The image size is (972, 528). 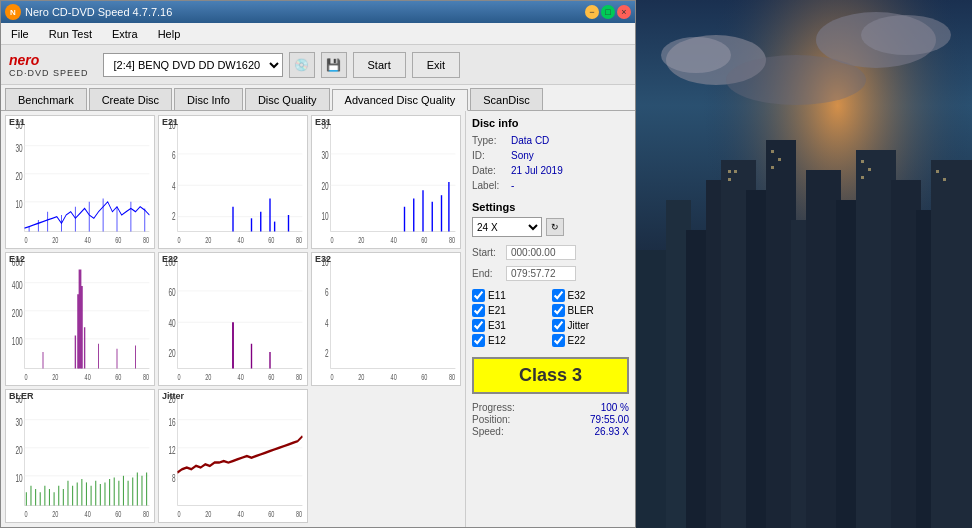 What do you see at coordinates (386, 319) in the screenshot?
I see `chart-e32: E32 10 6 4 2 0 20 40 60 80` at bounding box center [386, 319].